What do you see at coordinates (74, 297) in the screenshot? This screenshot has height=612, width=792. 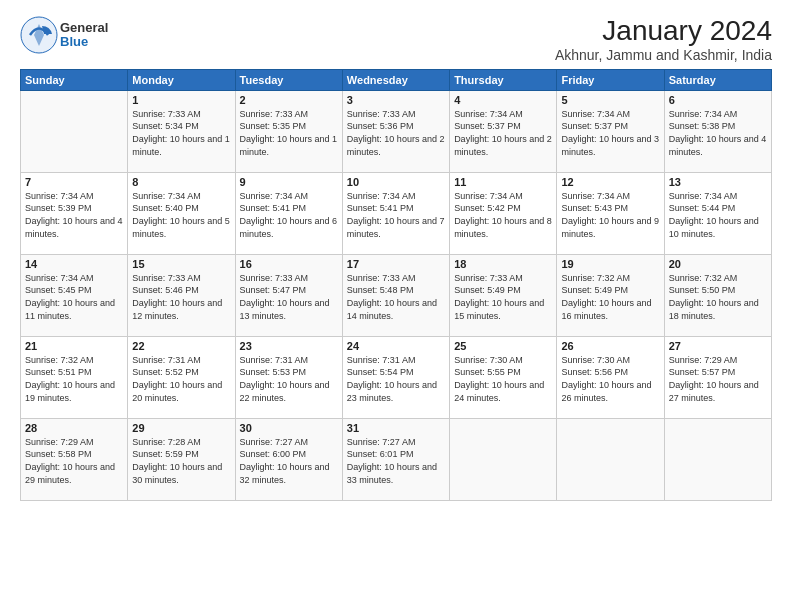 I see `day-info: Sunrise: 7:34 AMSunset: 5:45 PMDaylight:…` at bounding box center [74, 297].